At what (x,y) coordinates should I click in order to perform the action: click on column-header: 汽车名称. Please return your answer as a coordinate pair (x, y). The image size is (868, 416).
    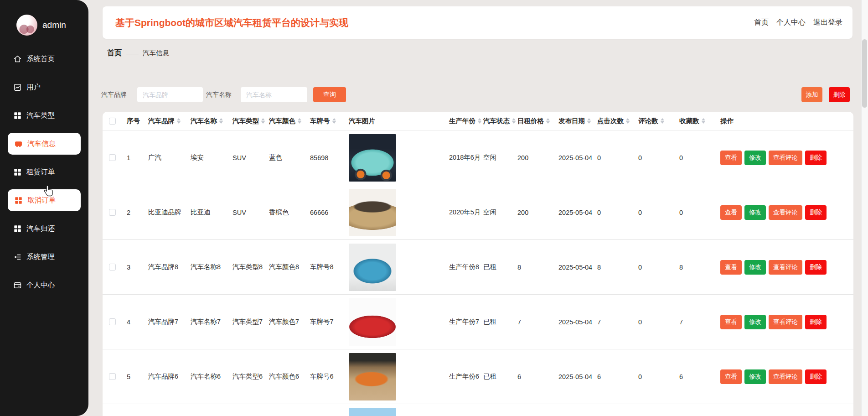
    Looking at the image, I should click on (212, 121).